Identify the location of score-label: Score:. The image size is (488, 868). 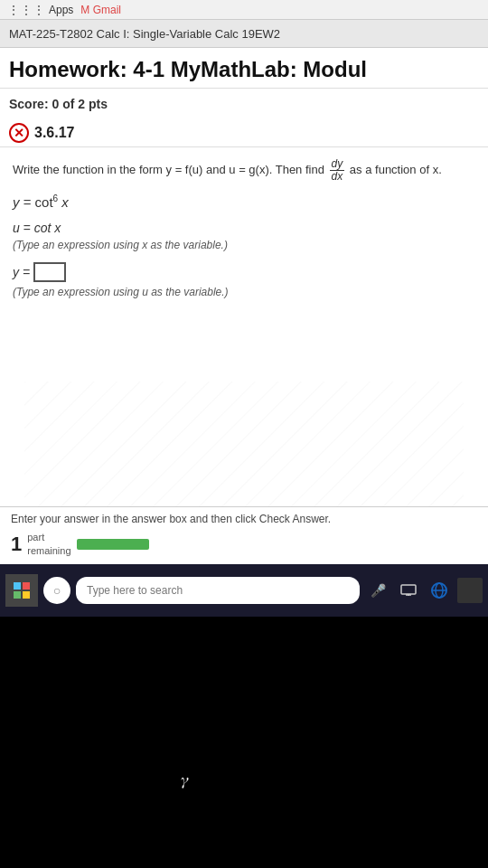
(29, 104).